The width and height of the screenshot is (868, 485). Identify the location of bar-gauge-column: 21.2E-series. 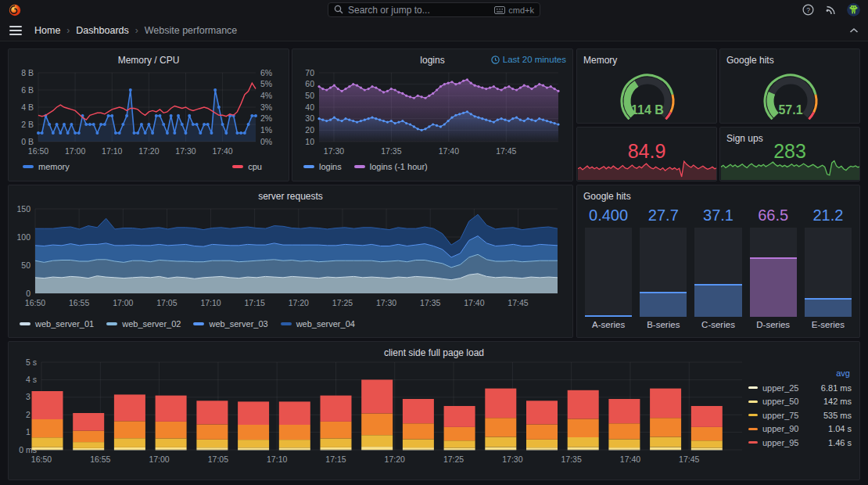
(828, 268).